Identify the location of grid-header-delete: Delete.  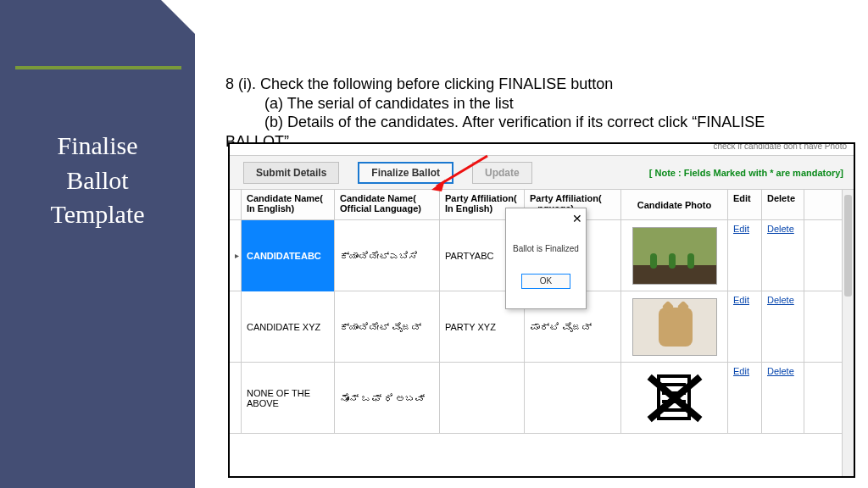
(783, 205).